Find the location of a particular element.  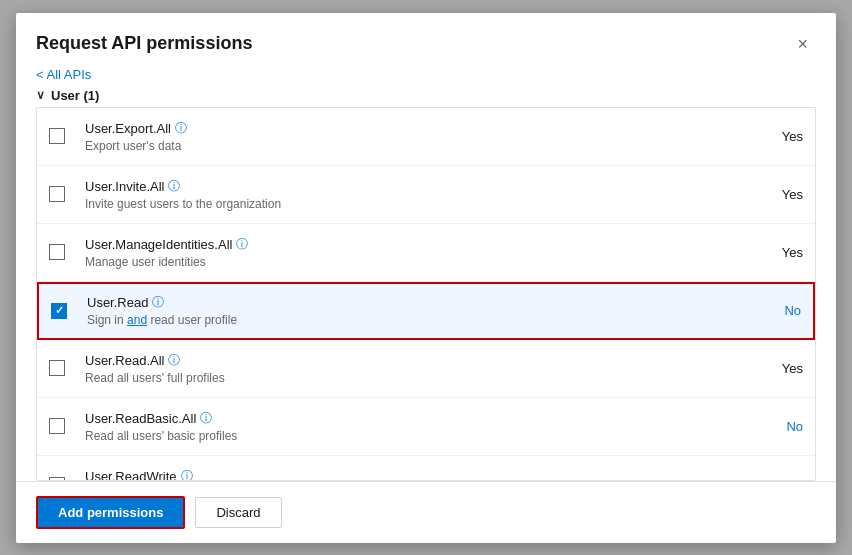

permission-info: User.ManageIdentities.All ⓘManage user i… is located at coordinates (400, 252).